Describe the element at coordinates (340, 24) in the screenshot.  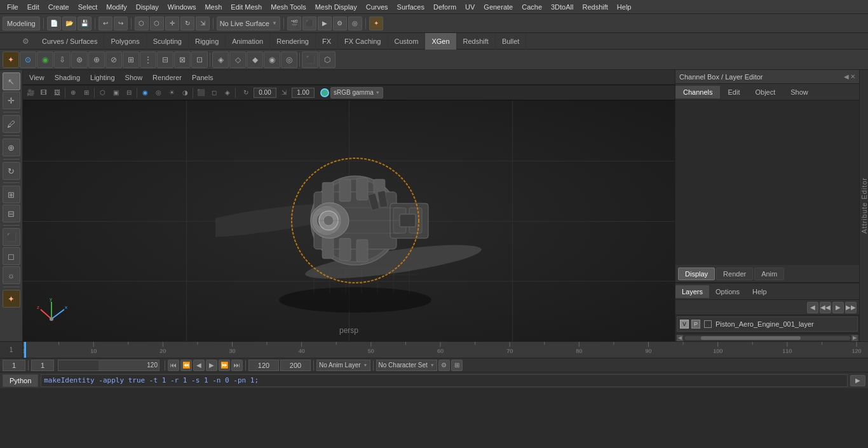
I see `render-settings-btn: ⚙` at that location.